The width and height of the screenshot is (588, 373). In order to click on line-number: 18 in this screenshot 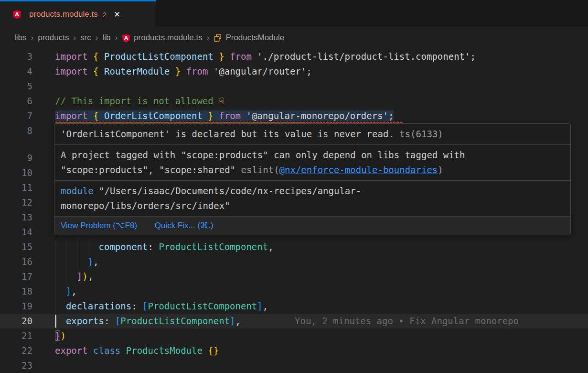, I will do `click(21, 292)`.